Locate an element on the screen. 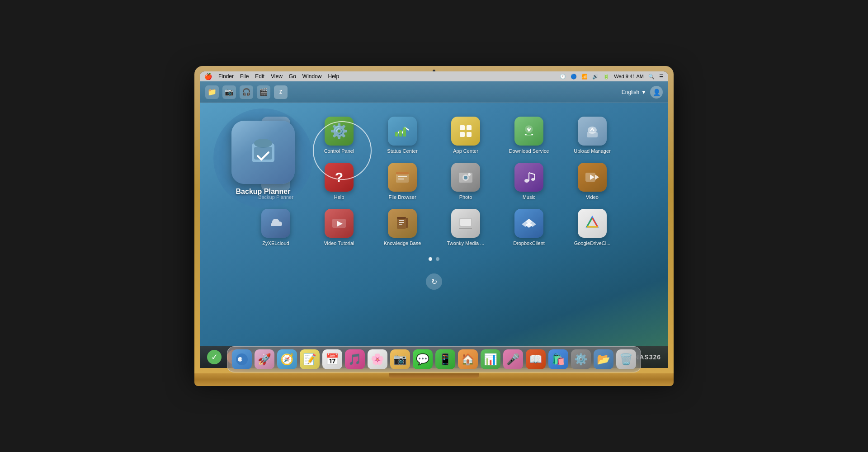 The height and width of the screenshot is (452, 868). status-center-icon is located at coordinates (402, 131).